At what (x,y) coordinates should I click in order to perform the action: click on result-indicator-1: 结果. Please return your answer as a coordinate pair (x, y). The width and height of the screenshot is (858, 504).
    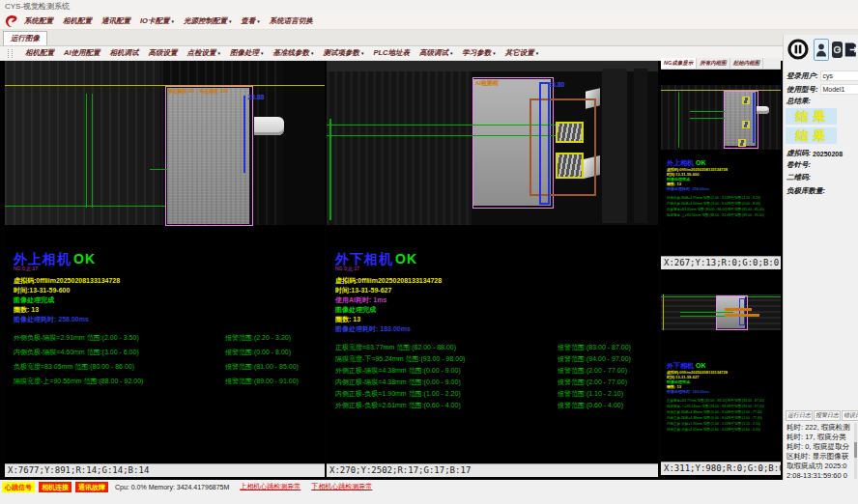
    Looking at the image, I should click on (812, 116).